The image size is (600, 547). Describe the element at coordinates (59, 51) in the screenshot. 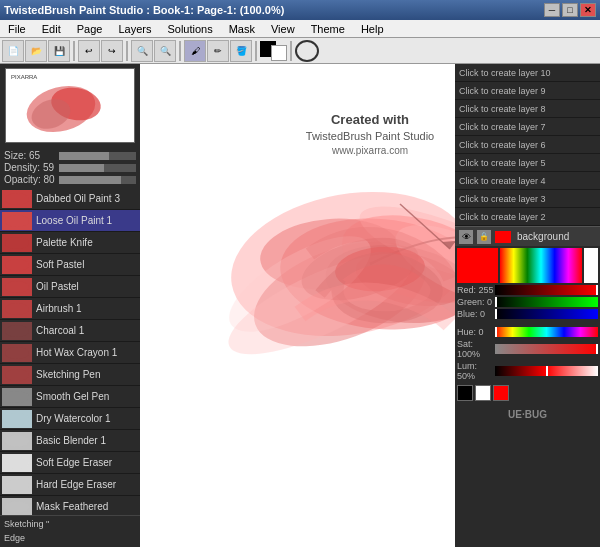

I see `save-button: 💾` at that location.